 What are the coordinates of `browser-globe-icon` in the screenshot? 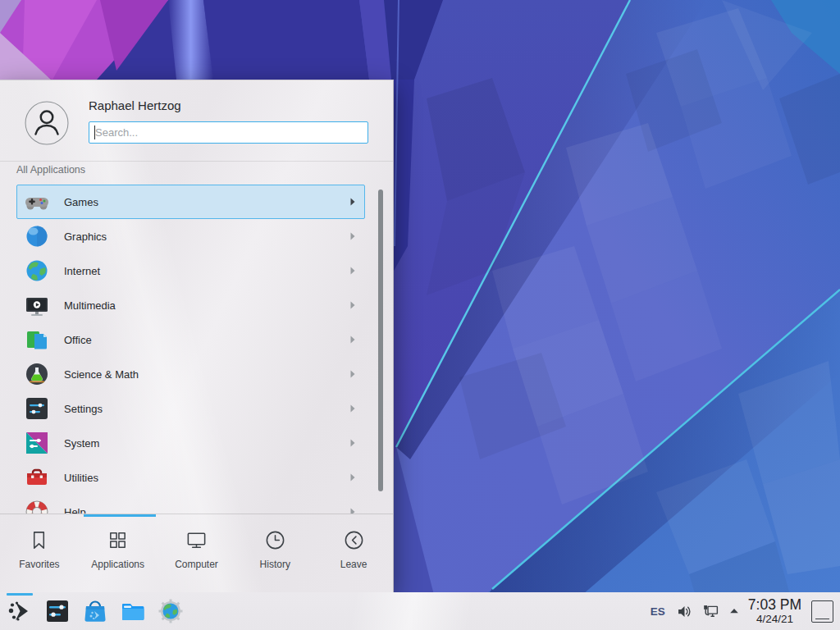 It's located at (171, 611).